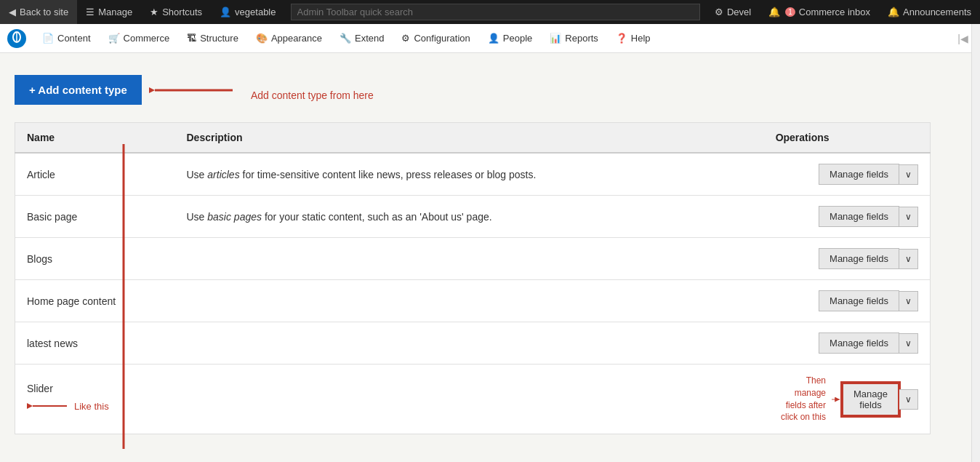 This screenshot has height=462, width=980. I want to click on like-this-annotation: Like this, so click(92, 406).